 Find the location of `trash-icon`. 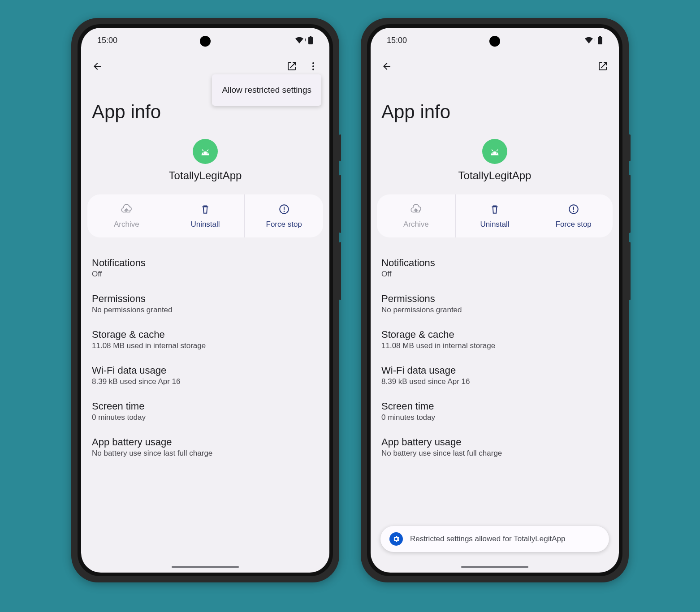

trash-icon is located at coordinates (205, 211).